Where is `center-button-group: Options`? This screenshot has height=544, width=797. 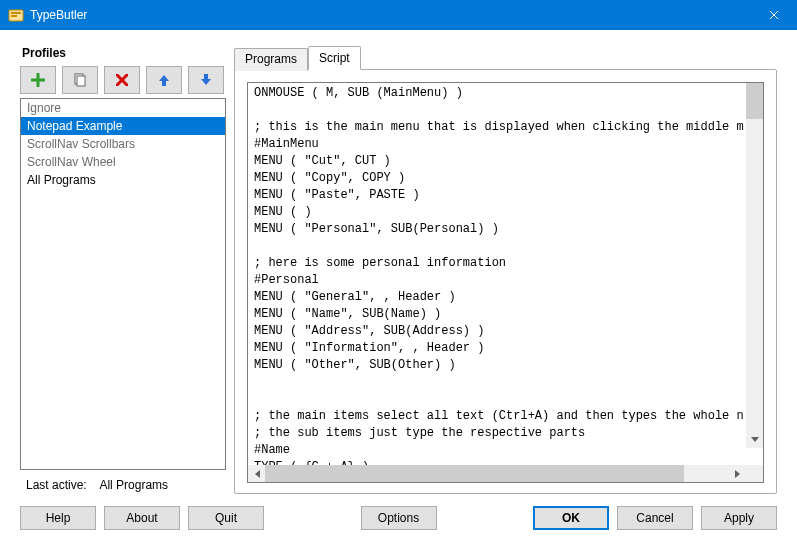 center-button-group: Options is located at coordinates (399, 518).